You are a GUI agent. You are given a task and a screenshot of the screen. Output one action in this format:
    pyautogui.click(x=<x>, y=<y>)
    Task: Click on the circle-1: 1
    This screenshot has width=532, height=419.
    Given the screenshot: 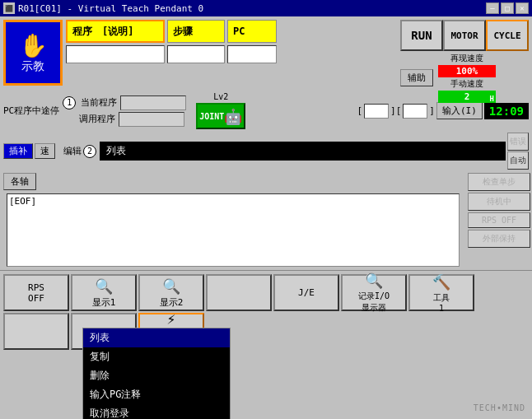 What is the action you would take?
    pyautogui.click(x=69, y=103)
    